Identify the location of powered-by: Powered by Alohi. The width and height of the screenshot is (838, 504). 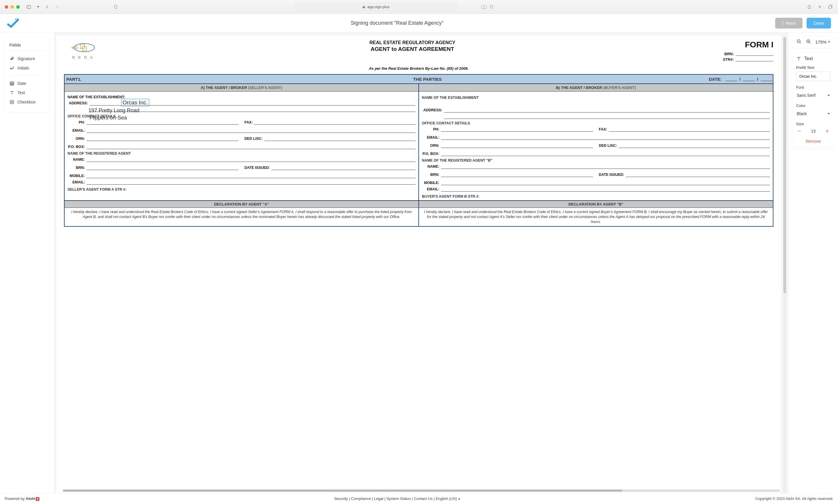
(22, 499).